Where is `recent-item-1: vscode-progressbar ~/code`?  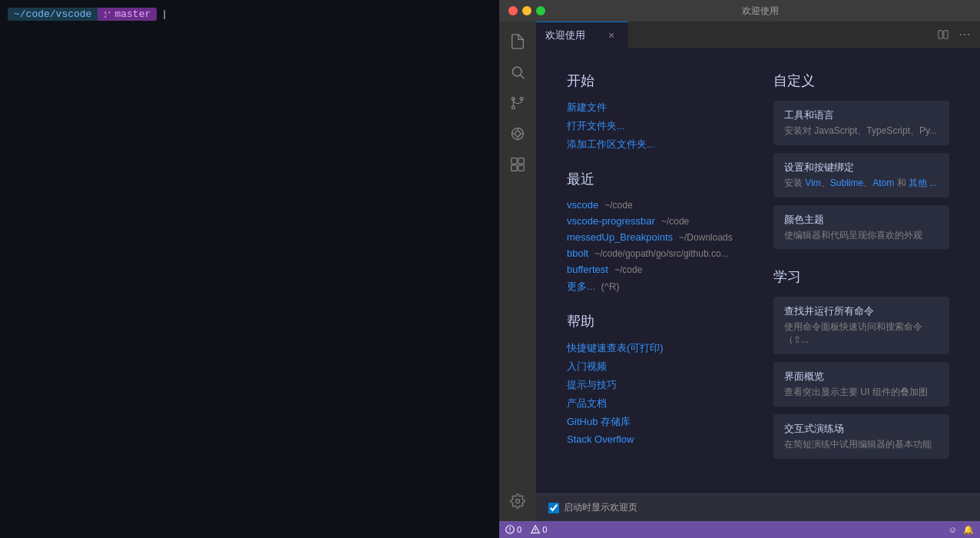 recent-item-1: vscode-progressbar ~/code is located at coordinates (654, 221).